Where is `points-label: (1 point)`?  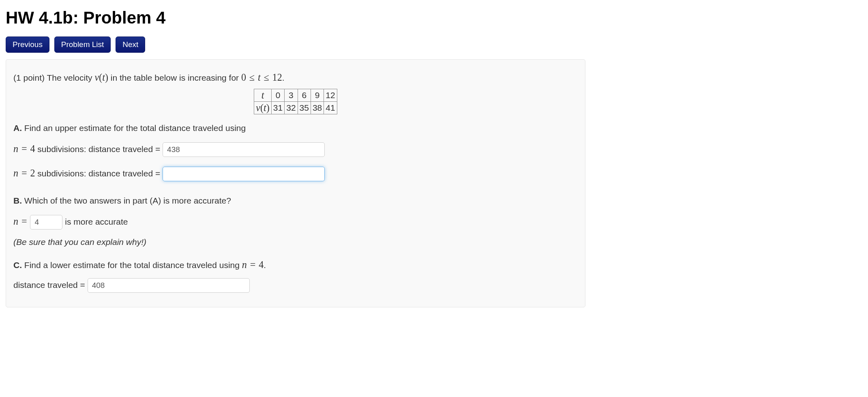 points-label: (1 point) is located at coordinates (30, 78).